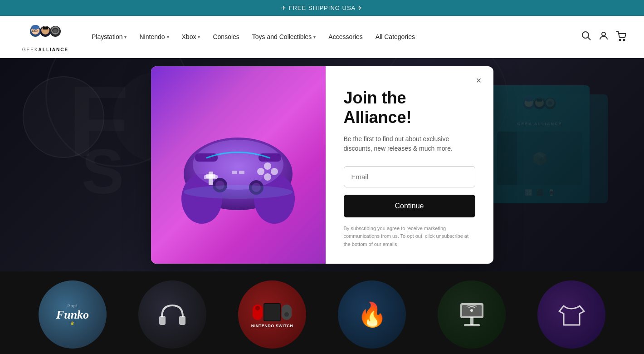  What do you see at coordinates (272, 315) in the screenshot?
I see `category-nintendo: NINTENDO SWITCH` at bounding box center [272, 315].